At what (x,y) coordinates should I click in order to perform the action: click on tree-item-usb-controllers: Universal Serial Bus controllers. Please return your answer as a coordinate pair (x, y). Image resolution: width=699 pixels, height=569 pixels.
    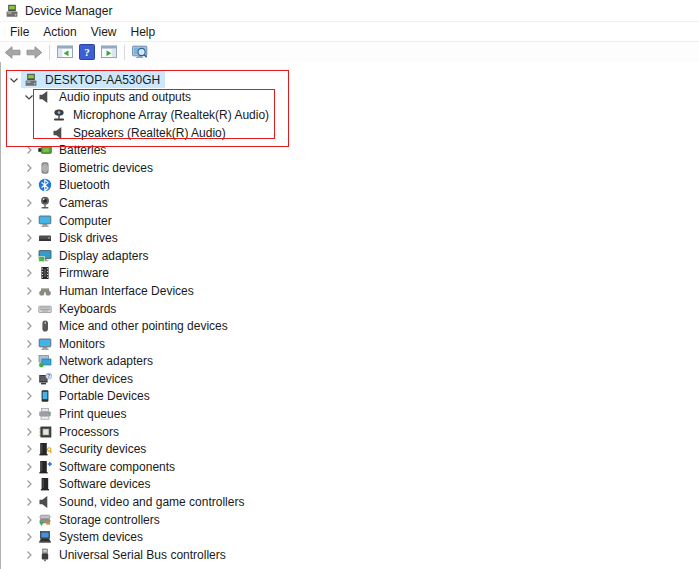
    Looking at the image, I should click on (350, 555).